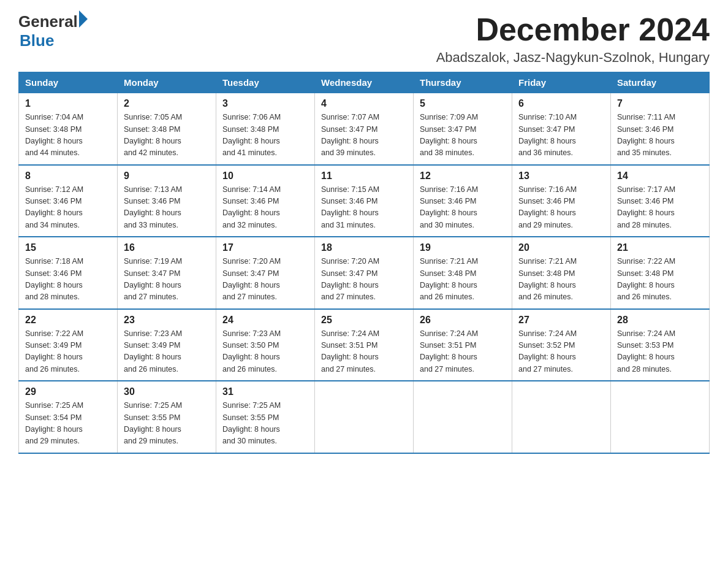  What do you see at coordinates (463, 129) in the screenshot?
I see `calendar-cell: 5 Sunrise: 7:09 AMSunset: 3:47 PMDayligh…` at bounding box center [463, 129].